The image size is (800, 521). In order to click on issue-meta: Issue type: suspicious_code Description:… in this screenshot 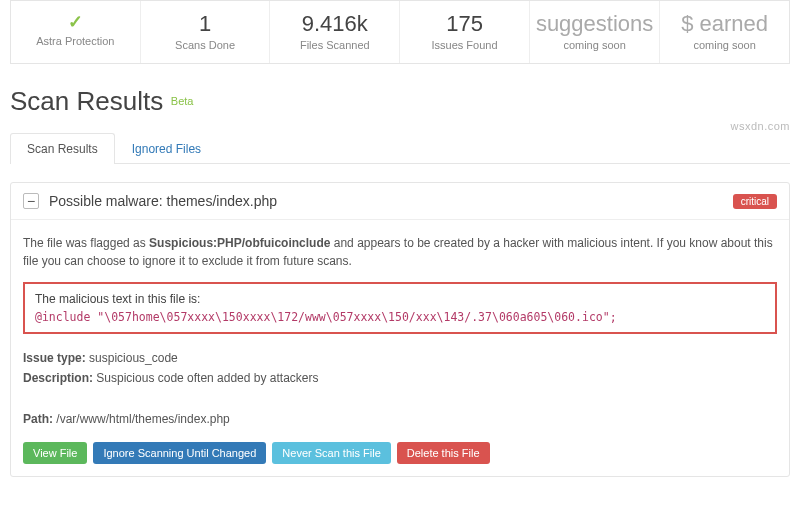, I will do `click(400, 389)`.